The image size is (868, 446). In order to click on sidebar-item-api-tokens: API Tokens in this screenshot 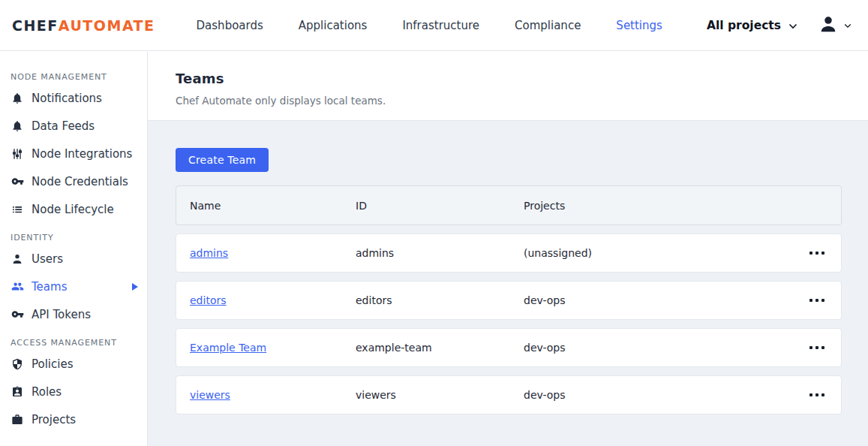, I will do `click(74, 314)`.